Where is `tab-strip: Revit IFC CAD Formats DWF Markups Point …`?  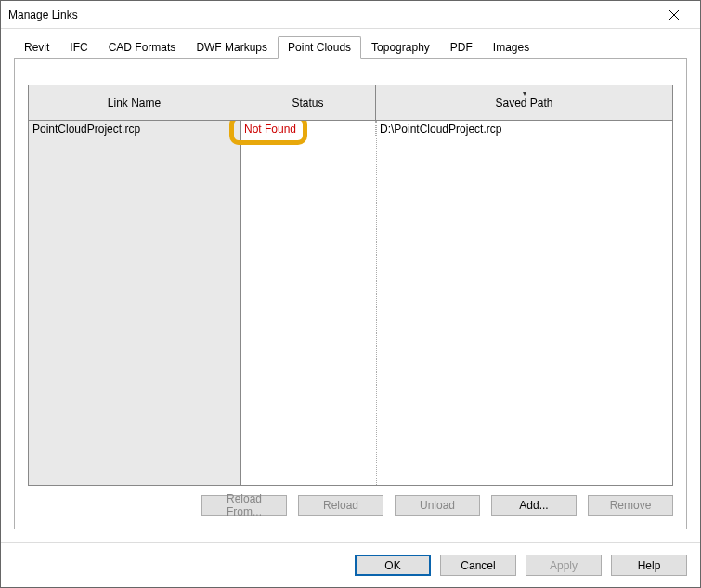 tab-strip: Revit IFC CAD Formats DWF Markups Point … is located at coordinates (351, 46).